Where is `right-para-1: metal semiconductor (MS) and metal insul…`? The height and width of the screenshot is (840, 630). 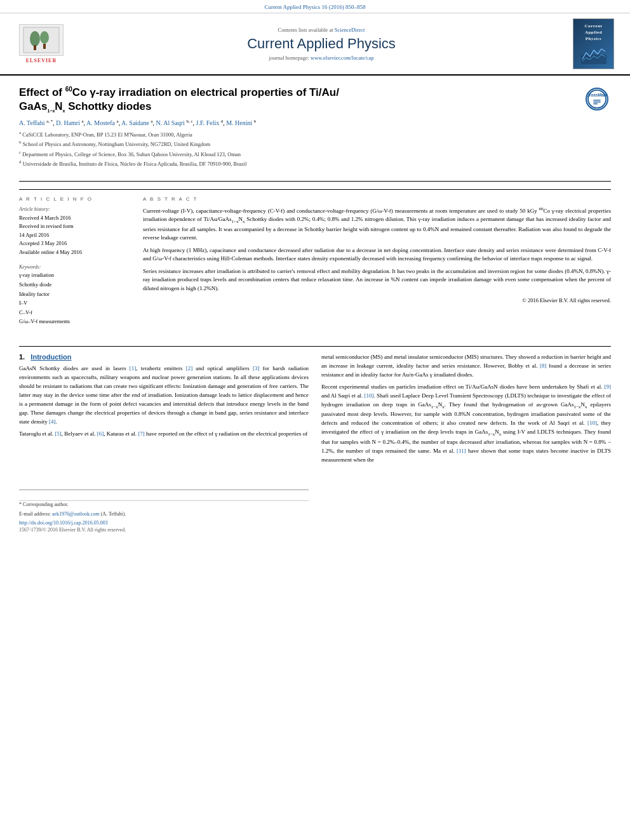
right-para-1: metal semiconductor (MS) and metal insul… is located at coordinates (466, 366).